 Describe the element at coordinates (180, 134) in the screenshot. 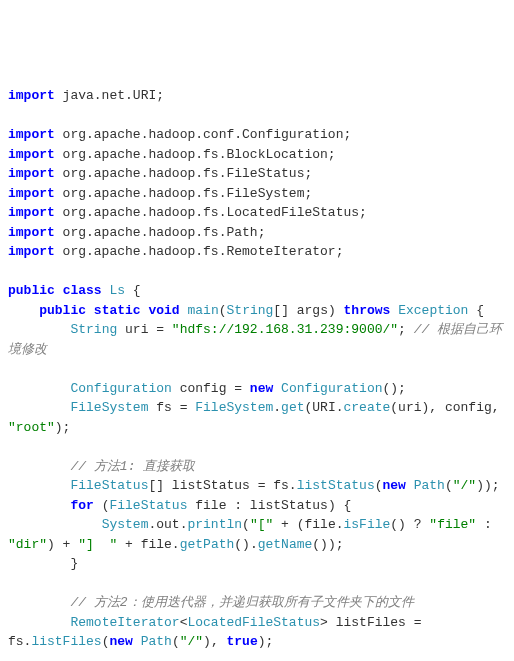

I see `code-line: import org.apache.hadoop.conf.Configurat…` at that location.